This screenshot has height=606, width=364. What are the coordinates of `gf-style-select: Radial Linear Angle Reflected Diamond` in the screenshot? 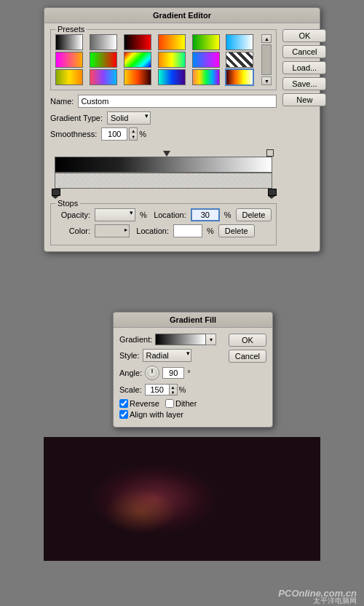 It's located at (167, 355).